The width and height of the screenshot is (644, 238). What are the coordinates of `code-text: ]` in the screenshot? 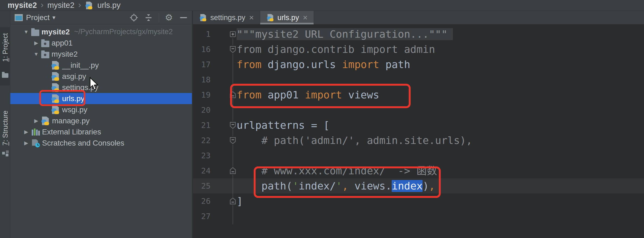 It's located at (240, 201).